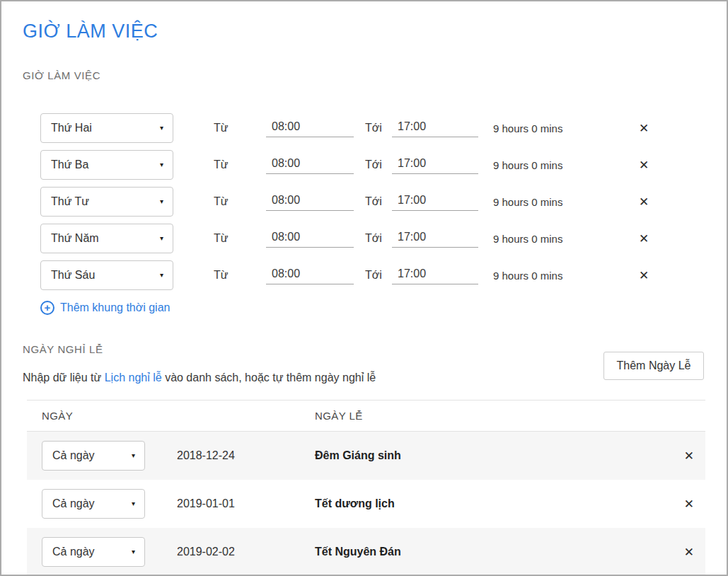 The width and height of the screenshot is (728, 576). What do you see at coordinates (366, 552) in the screenshot?
I see `holiday-row: Cả ngày ▾ 2019-02-02 Tết Nguyên Đán ✕` at bounding box center [366, 552].